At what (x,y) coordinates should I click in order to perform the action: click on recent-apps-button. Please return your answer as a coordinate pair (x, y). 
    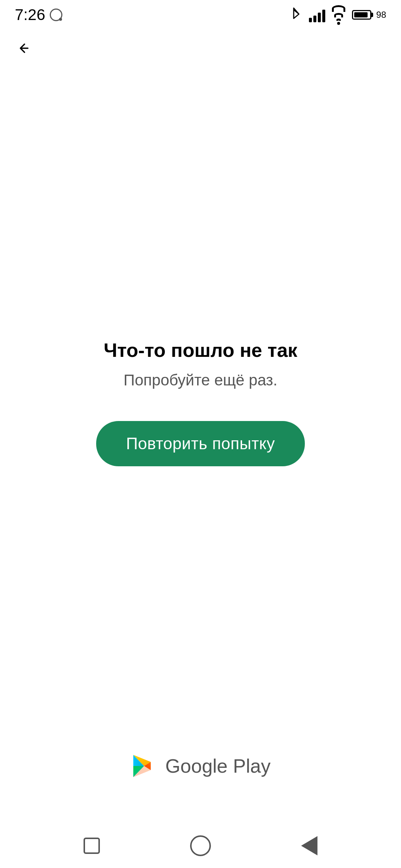
    Looking at the image, I should click on (92, 846).